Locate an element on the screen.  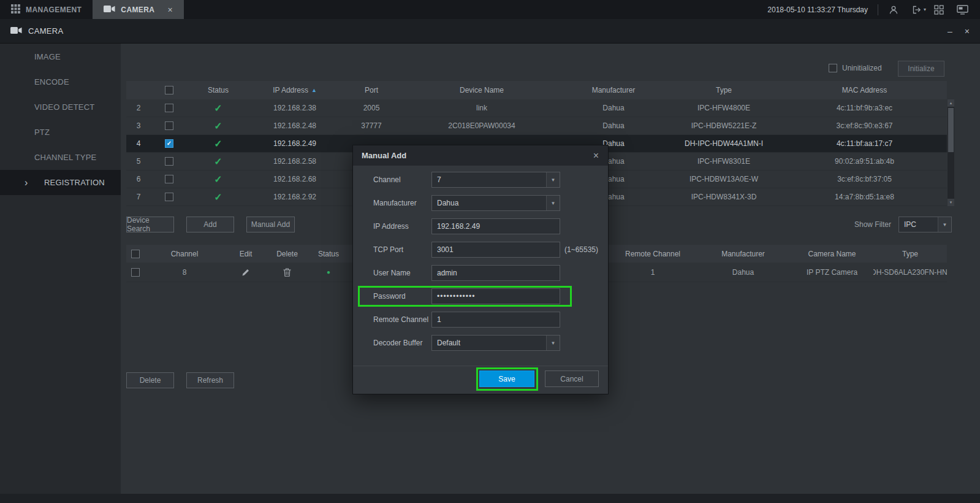
table-scrollbar: ▲ ▼ is located at coordinates (951, 153).